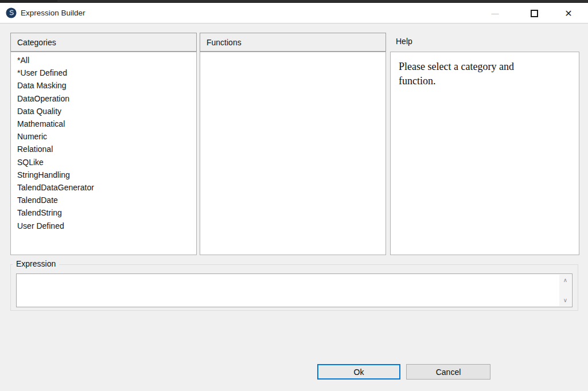 This screenshot has height=391, width=588. What do you see at coordinates (404, 41) in the screenshot?
I see `help-header: Help` at bounding box center [404, 41].